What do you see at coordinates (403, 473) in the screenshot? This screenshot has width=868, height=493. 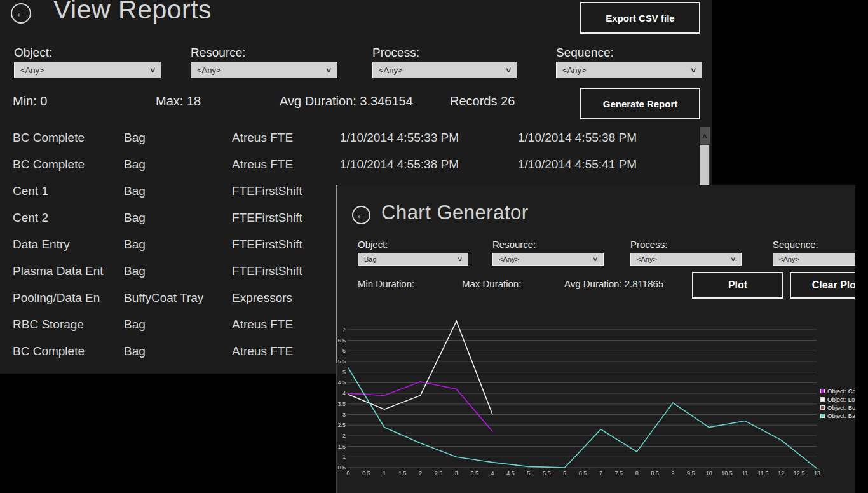 I see `x-axis-tick-label: 1.5` at bounding box center [403, 473].